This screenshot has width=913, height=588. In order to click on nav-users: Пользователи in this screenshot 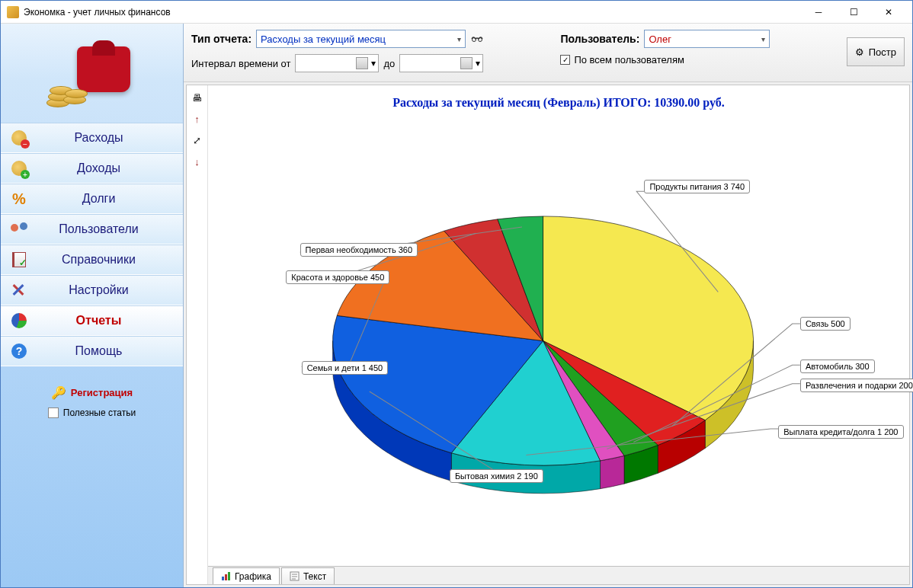, I will do `click(91, 229)`.